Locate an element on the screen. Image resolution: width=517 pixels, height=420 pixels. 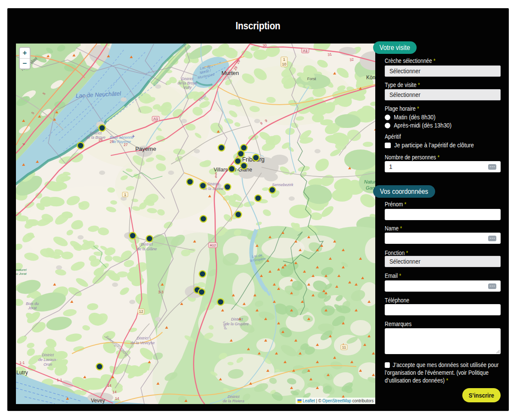
svg-text: Lutry is located at coordinates (22, 373).